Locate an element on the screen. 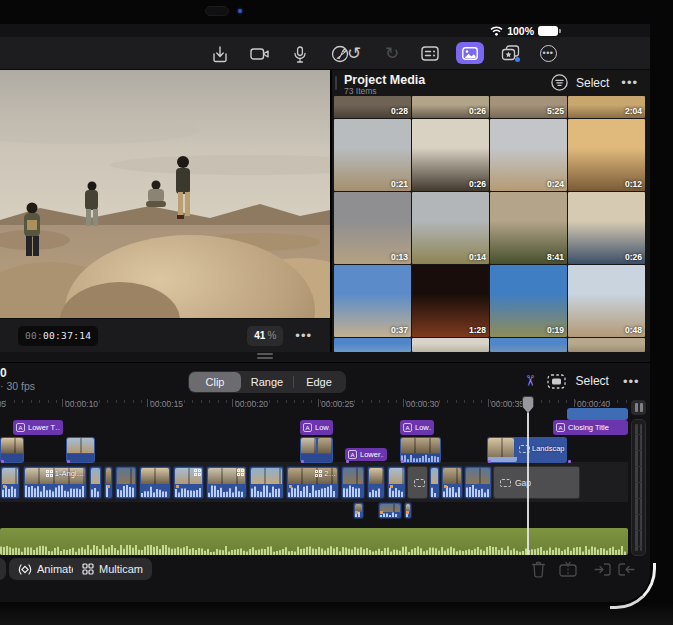  camera-indicator-light is located at coordinates (240, 11).